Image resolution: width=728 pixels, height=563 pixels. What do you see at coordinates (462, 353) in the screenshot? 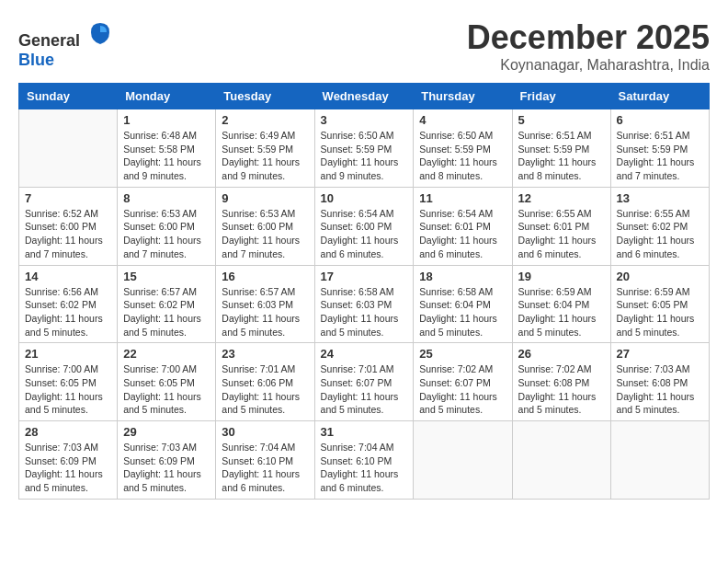
I see `day-number: 25` at bounding box center [462, 353].